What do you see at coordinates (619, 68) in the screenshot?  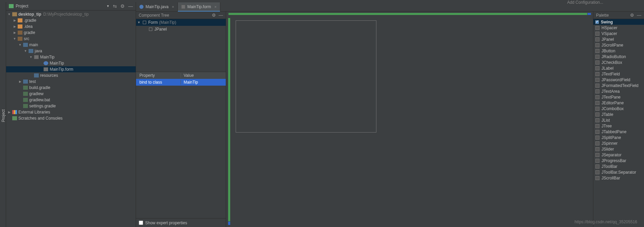 I see `palette-item-jlabel: JLabel` at bounding box center [619, 68].